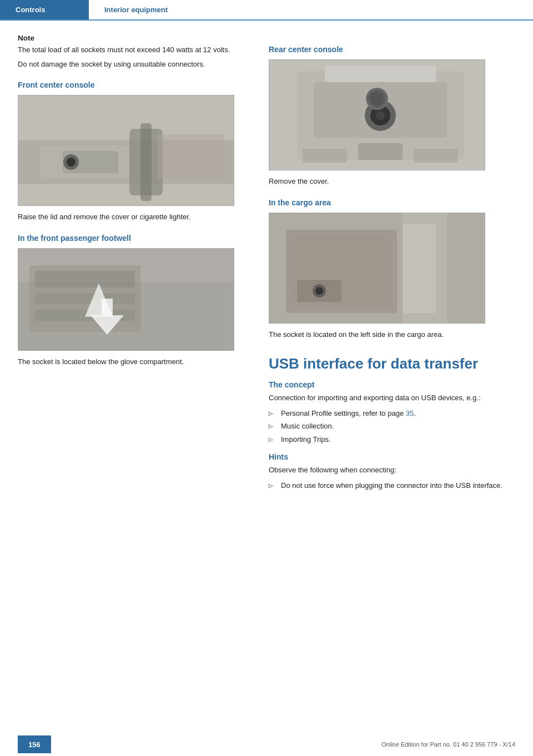 Image resolution: width=533 pixels, height=756 pixels. Describe the element at coordinates (306, 440) in the screenshot. I see `bullet-3-text: Importing Trips.` at that location.